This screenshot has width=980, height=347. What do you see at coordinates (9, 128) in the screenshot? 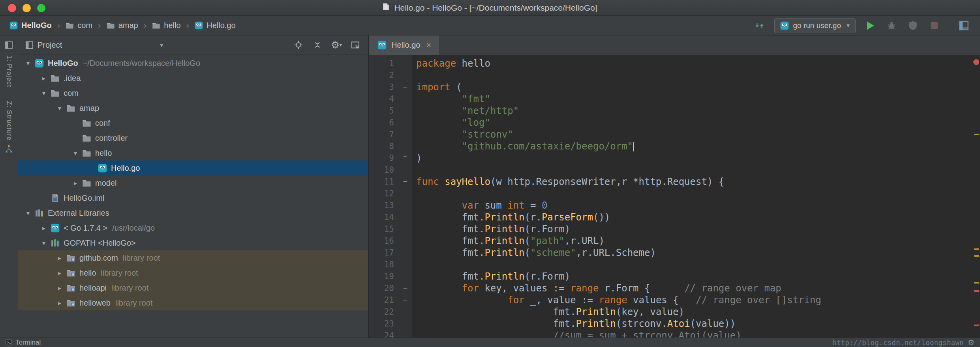
I see `structure-toolwindow-button: Z: Structure` at bounding box center [9, 128].